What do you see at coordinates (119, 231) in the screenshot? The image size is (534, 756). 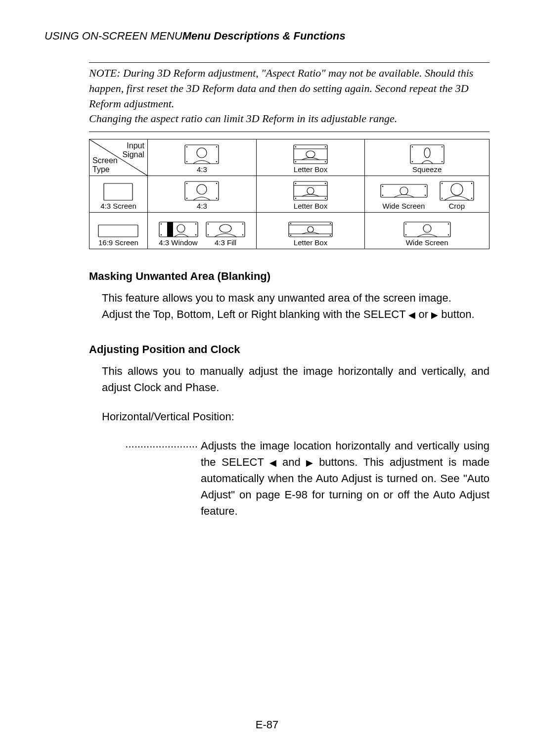 I see `row-label-16-9: 16:9 Screen` at bounding box center [119, 231].